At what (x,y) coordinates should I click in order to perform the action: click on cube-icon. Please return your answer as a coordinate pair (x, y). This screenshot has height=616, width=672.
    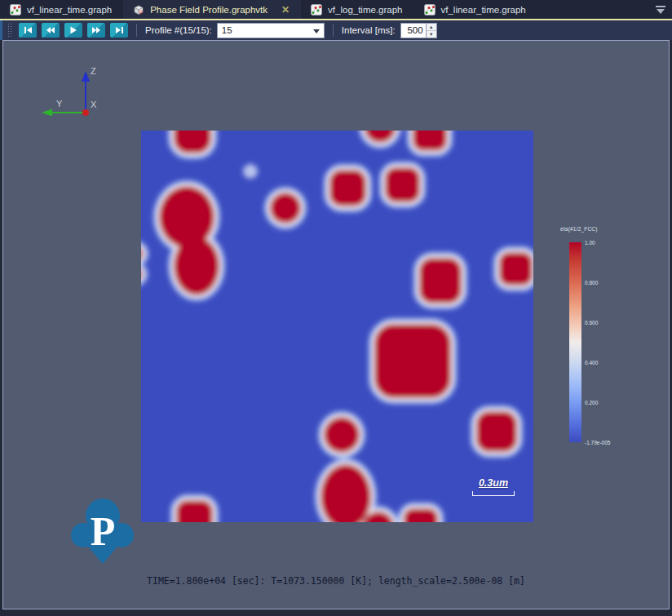
    Looking at the image, I should click on (139, 10).